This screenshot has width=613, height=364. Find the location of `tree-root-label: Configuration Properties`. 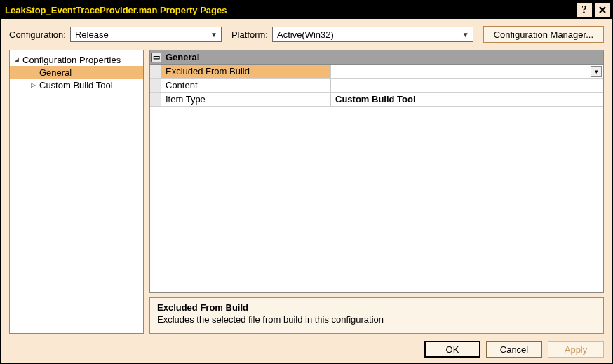

tree-root-label: Configuration Properties is located at coordinates (72, 60).